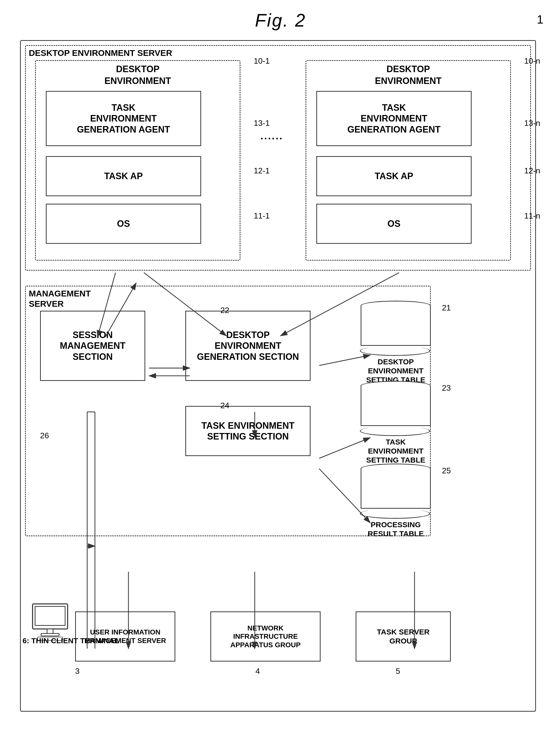 This screenshot has width=560, height=753. Describe the element at coordinates (262, 171) in the screenshot. I see `ref-12-1: 12-1` at that location.